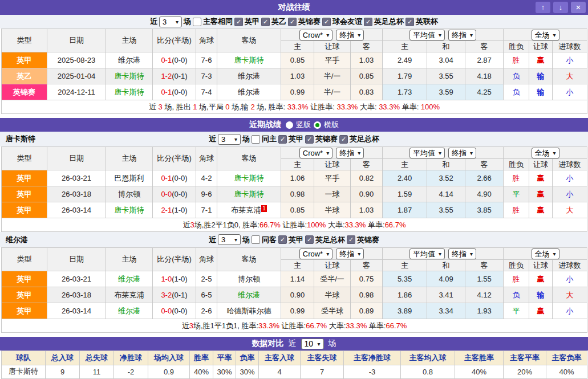 The image size is (588, 379). Describe the element at coordinates (545, 153) in the screenshot. I see `home-table-scope-select: 全场▾` at that location.